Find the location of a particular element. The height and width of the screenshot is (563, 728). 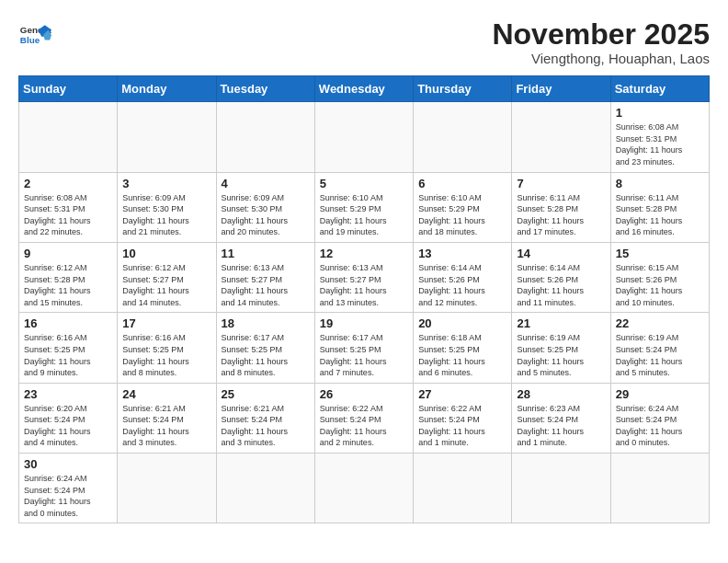

page-header: General Blue November 2025 Viengthong, H… is located at coordinates (364, 42).